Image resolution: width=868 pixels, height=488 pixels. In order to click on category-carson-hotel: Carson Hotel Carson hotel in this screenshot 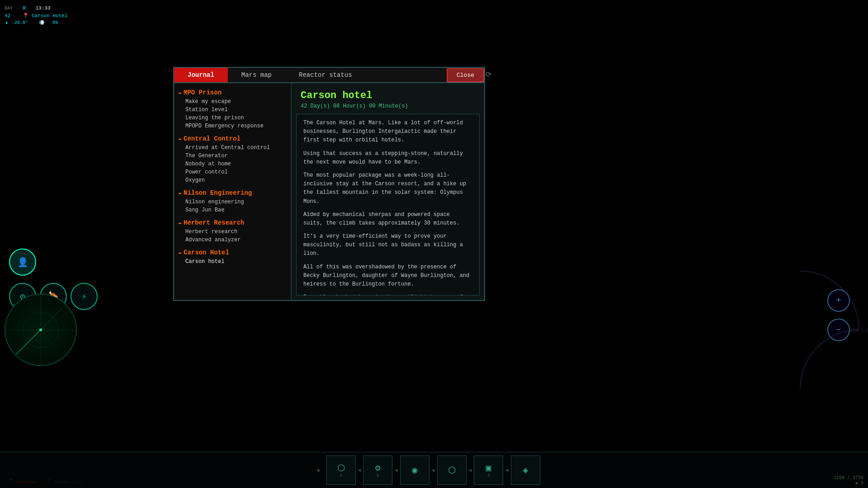, I will do `click(232, 257)`.